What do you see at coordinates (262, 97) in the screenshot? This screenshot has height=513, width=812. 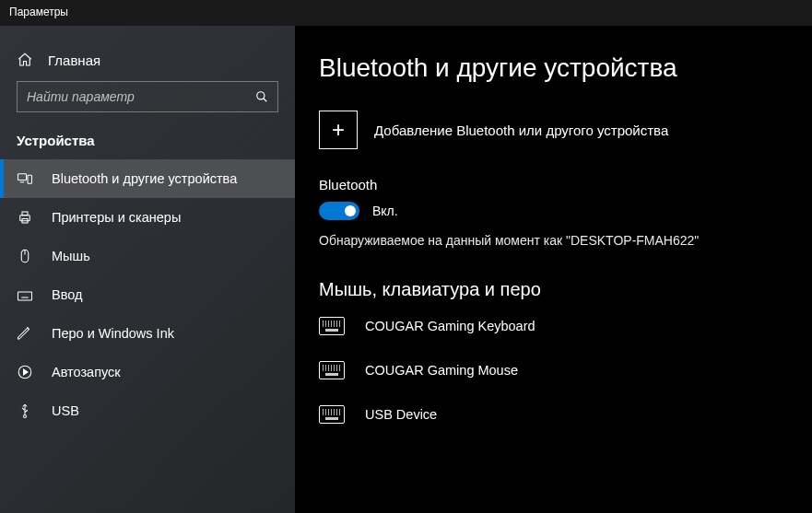 I see `search-icon` at bounding box center [262, 97].